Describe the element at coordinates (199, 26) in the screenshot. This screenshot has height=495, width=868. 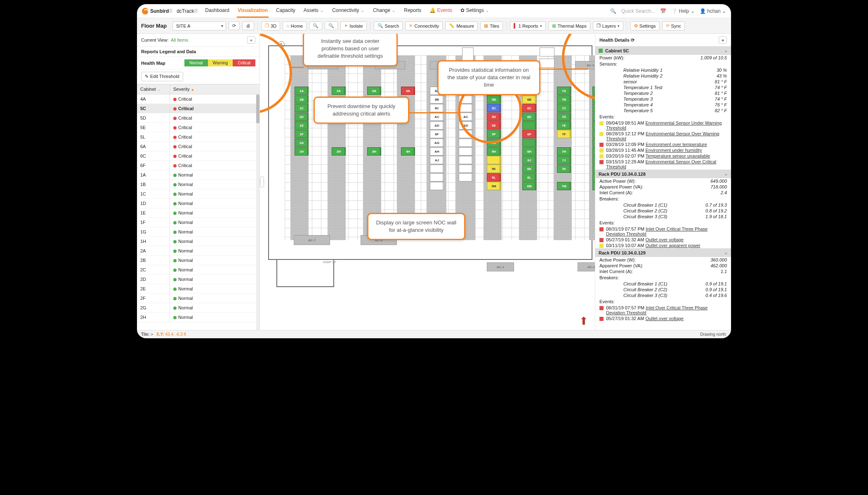
I see `site-select: SITE A` at that location.